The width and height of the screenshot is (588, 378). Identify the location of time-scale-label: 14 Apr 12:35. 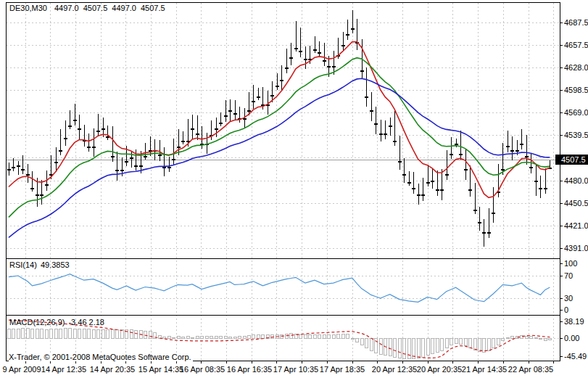
(64, 369).